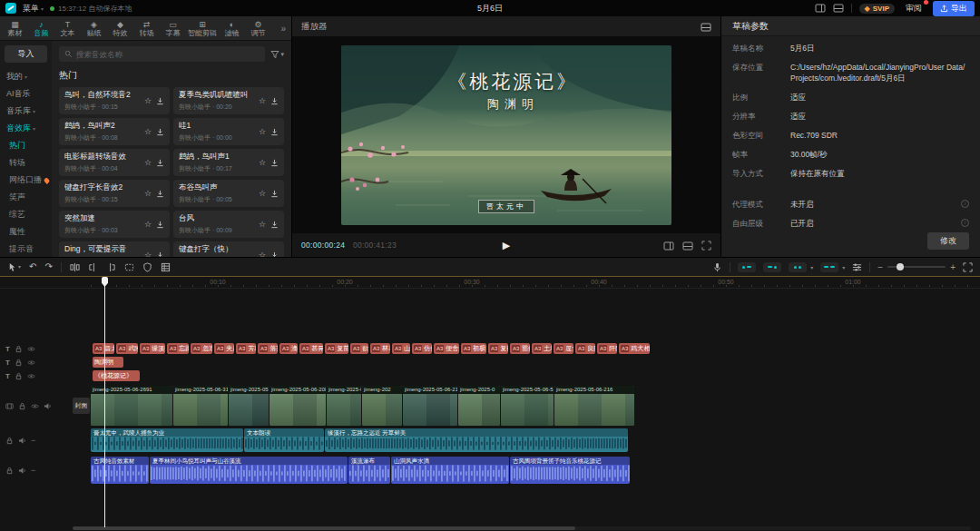  Describe the element at coordinates (33, 267) in the screenshot. I see `undo-button: ↶` at that location.